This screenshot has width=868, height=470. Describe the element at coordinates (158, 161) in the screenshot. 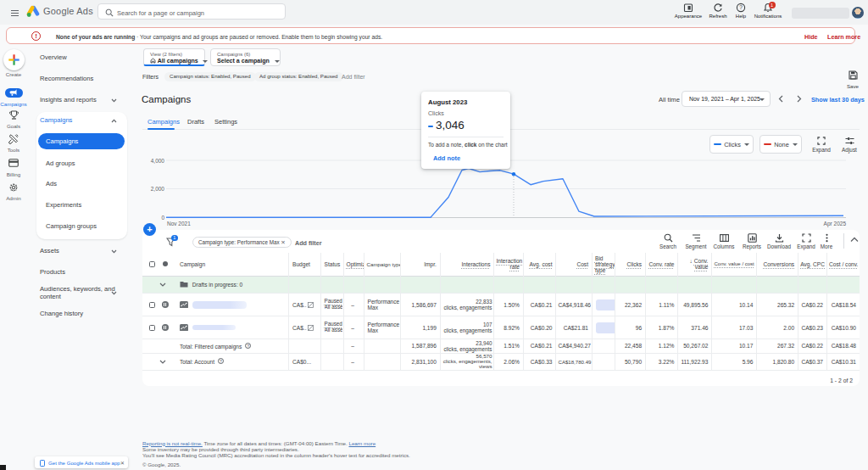

I see `svg-text: 4,000` at that location.